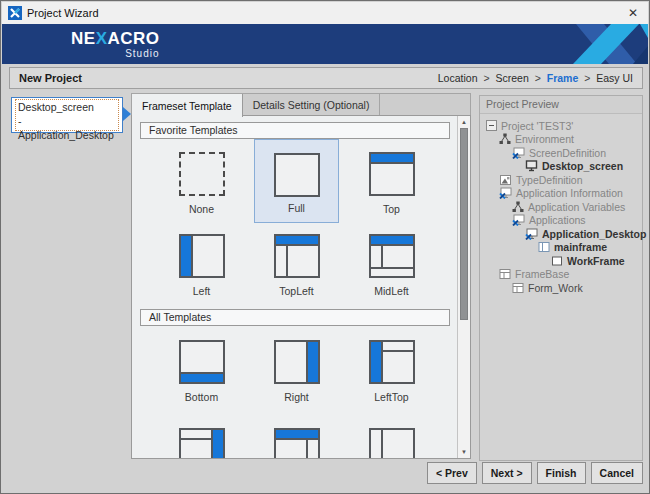  Describe the element at coordinates (392, 209) in the screenshot. I see `template-label: Top` at that location.